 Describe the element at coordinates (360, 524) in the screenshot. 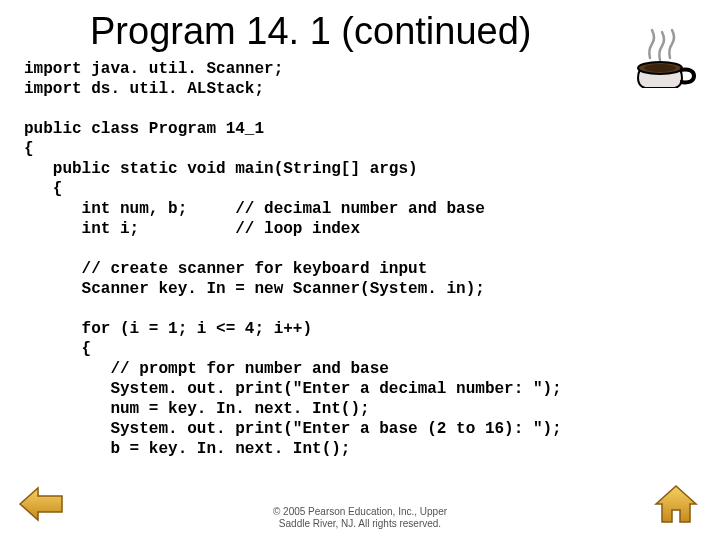

I see `footer-line-2: Saddle River, NJ. All rights reserved.` at that location.